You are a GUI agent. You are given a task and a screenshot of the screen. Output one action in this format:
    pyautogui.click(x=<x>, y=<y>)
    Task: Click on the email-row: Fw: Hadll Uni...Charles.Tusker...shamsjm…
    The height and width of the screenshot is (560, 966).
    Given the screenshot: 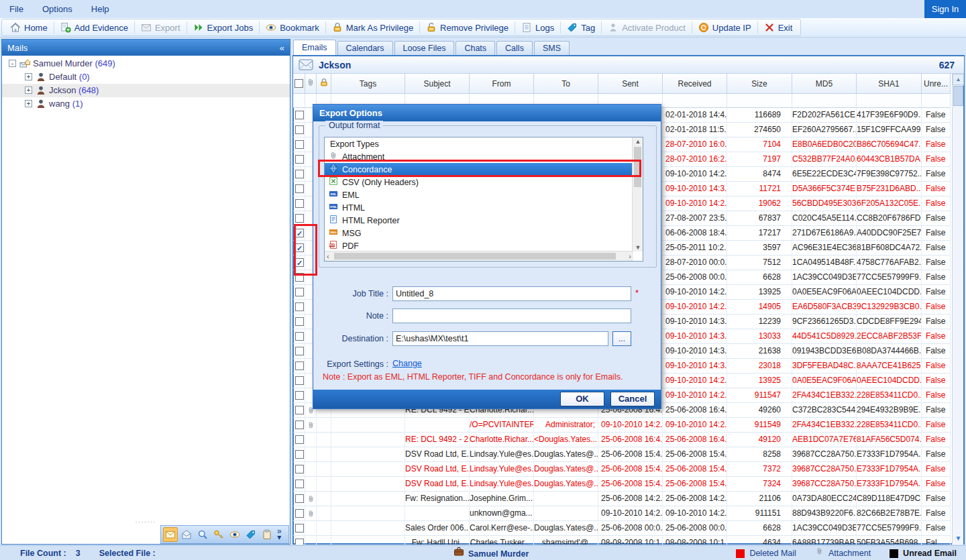 What is the action you would take?
    pyautogui.click(x=622, y=541)
    